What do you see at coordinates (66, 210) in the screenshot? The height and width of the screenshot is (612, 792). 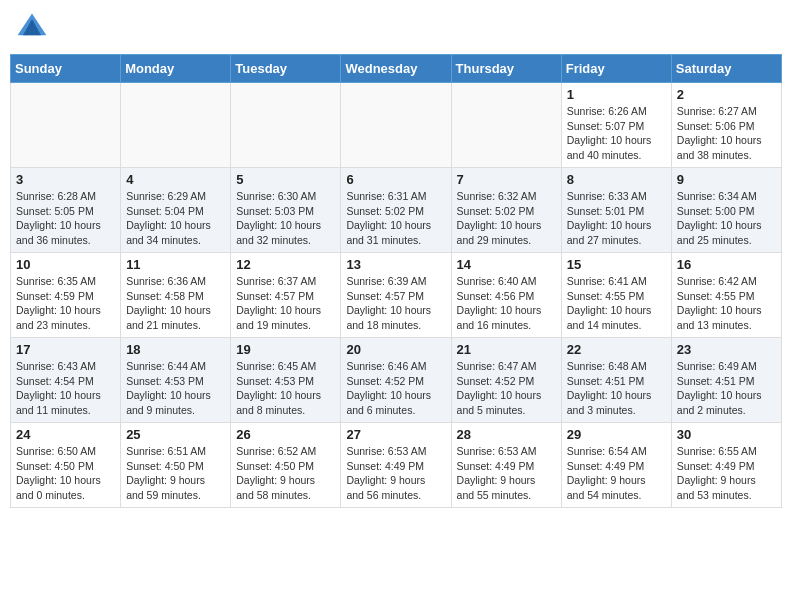 I see `calendar-day-cell: 3Sunrise: 6:28 AM Sunset: 5:05 PM Daylig…` at bounding box center [66, 210].